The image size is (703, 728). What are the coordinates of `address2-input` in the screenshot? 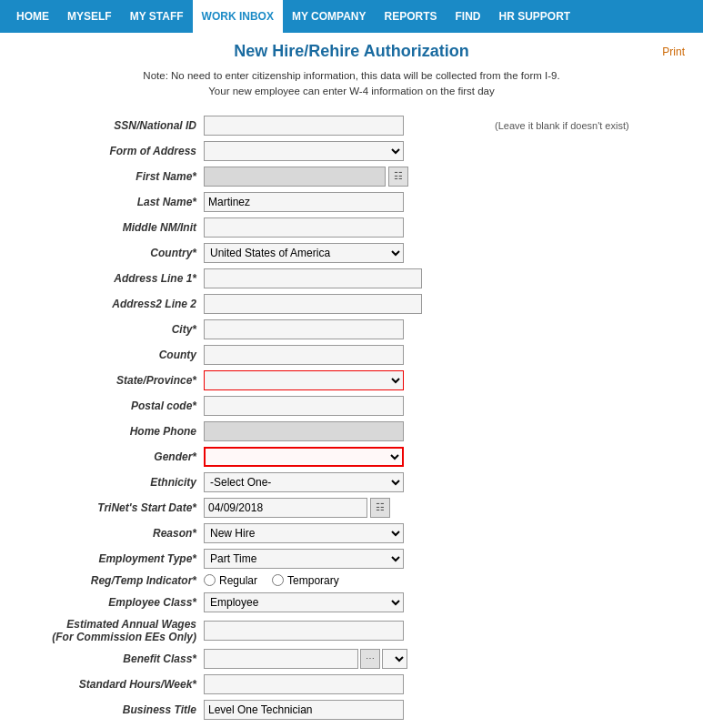 It's located at (313, 304).